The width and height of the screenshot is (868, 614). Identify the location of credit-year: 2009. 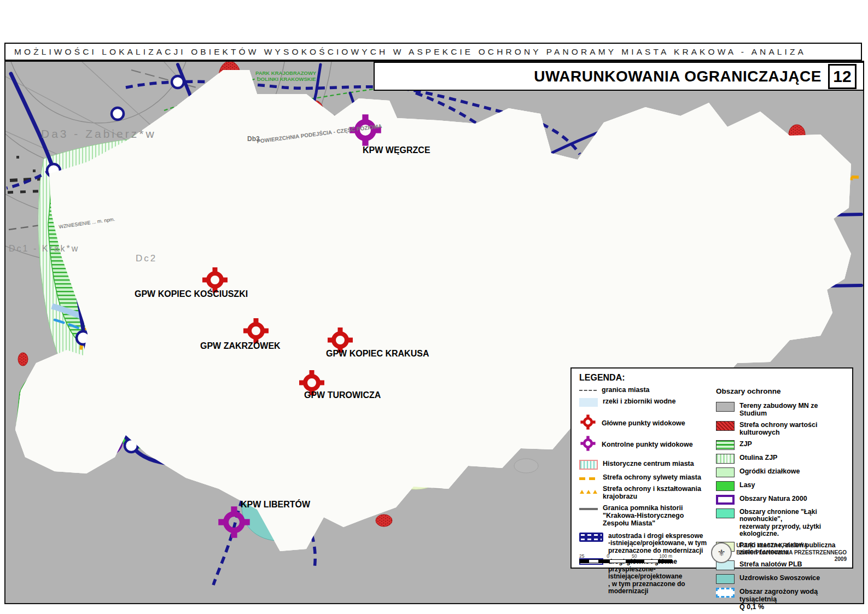
(791, 560).